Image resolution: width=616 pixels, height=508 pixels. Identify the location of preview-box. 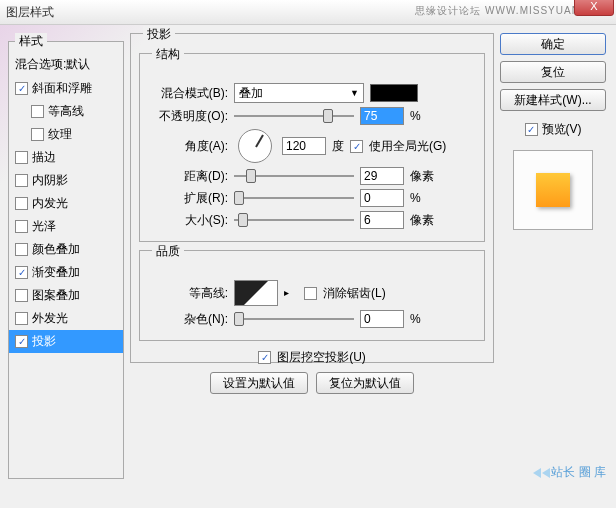
(553, 190).